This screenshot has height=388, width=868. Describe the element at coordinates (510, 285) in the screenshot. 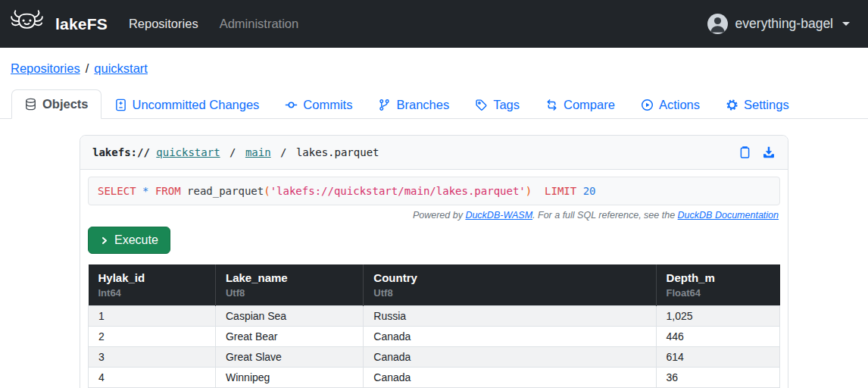

I see `column-header-country: CountryUtf8` at that location.